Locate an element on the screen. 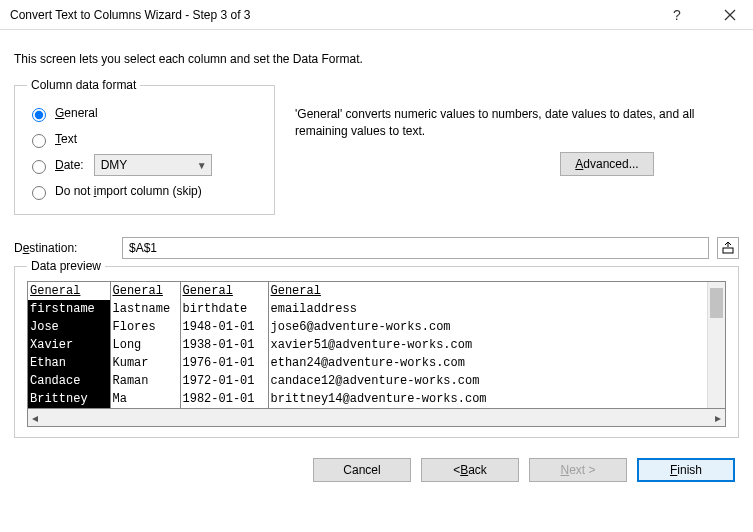 Image resolution: width=753 pixels, height=532 pixels. radio-skip is located at coordinates (39, 193).